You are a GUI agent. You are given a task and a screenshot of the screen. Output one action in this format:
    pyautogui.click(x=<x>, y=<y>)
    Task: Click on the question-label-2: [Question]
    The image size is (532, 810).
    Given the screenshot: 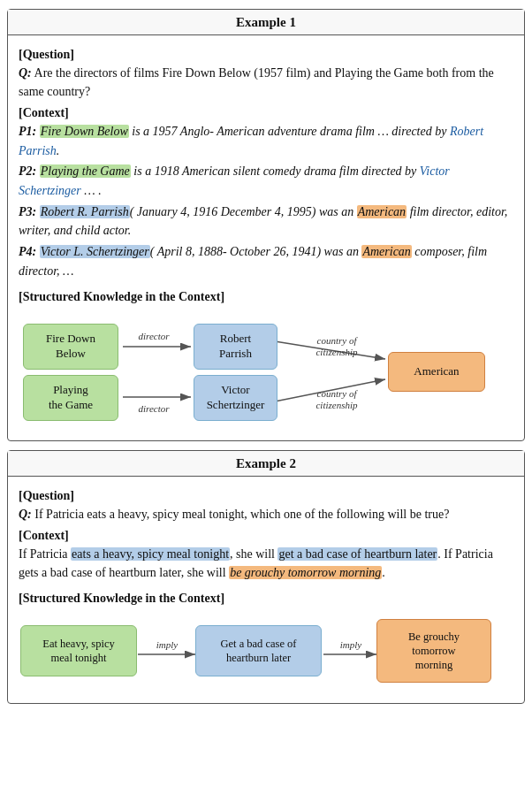 What is the action you would take?
    pyautogui.click(x=266, y=496)
    